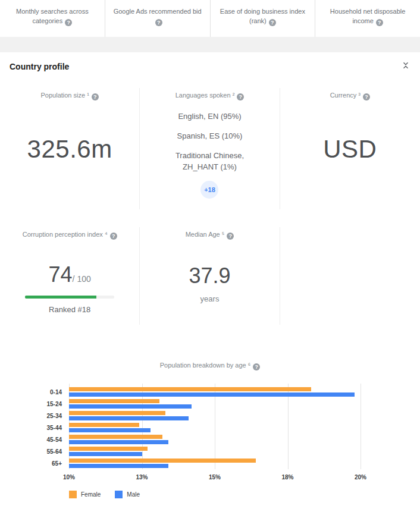 The height and width of the screenshot is (515, 420). Describe the element at coordinates (361, 477) in the screenshot. I see `x-tick-label: 20%` at that location.